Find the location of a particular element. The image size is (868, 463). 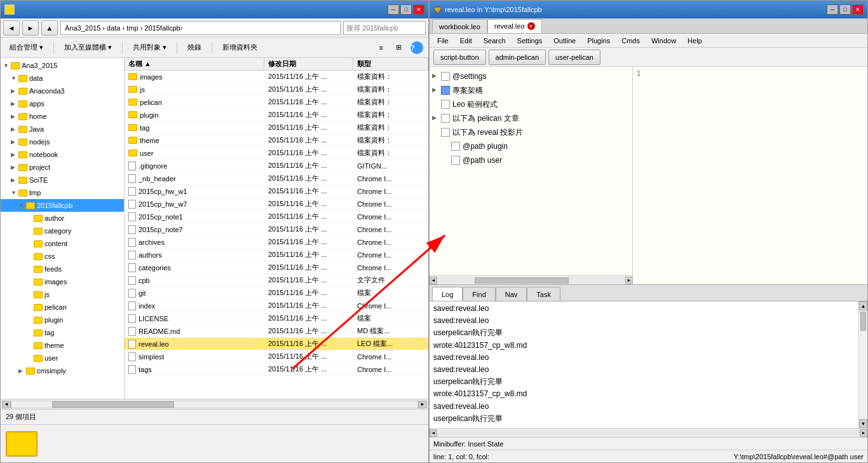

tree-hscrollbar: ◄ ► is located at coordinates (531, 280).